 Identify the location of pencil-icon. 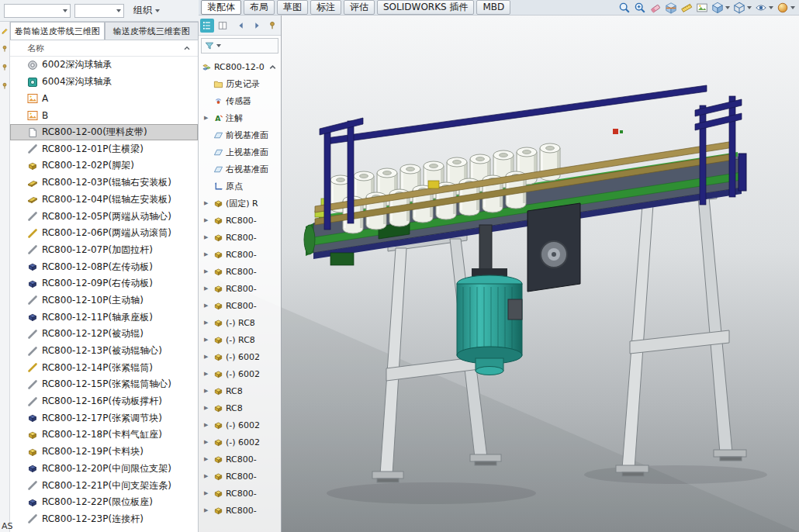
(5, 30).